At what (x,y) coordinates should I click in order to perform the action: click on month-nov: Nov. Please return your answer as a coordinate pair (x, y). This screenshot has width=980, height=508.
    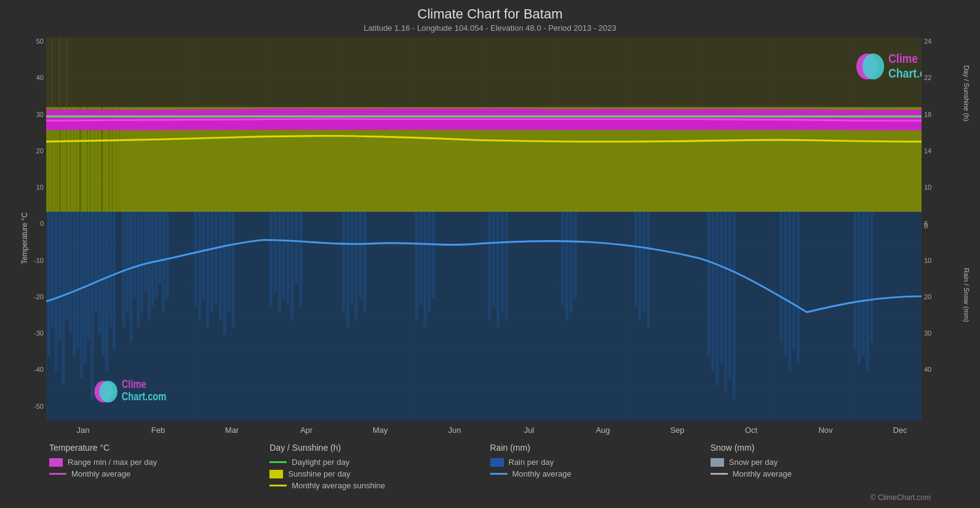
    Looking at the image, I should click on (826, 430).